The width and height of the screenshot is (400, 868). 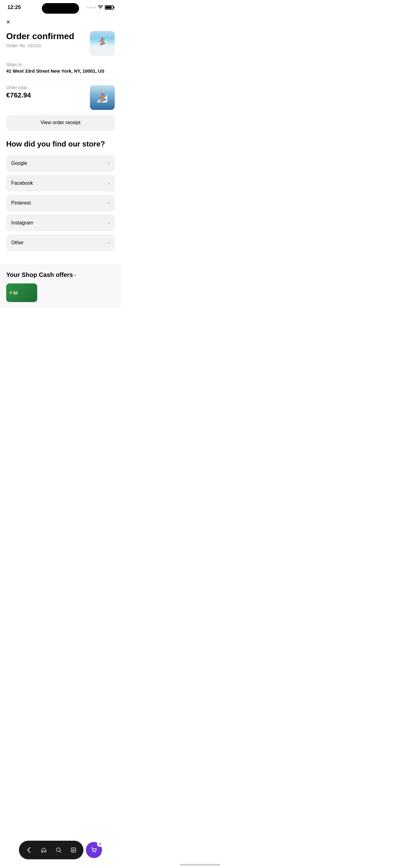 I want to click on shop-cash-amount: $2, so click(x=15, y=293).